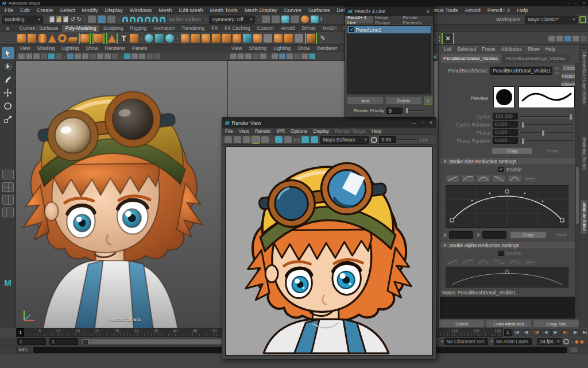  Describe the element at coordinates (100, 56) in the screenshot. I see `vp-icon-shadows` at that location.